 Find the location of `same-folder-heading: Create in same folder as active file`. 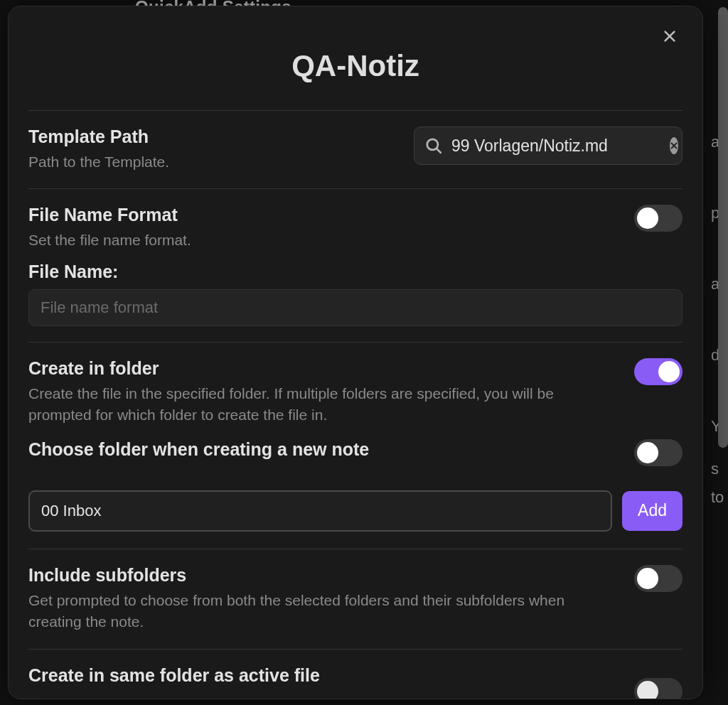

same-folder-heading: Create in same folder as active file is located at coordinates (324, 675).